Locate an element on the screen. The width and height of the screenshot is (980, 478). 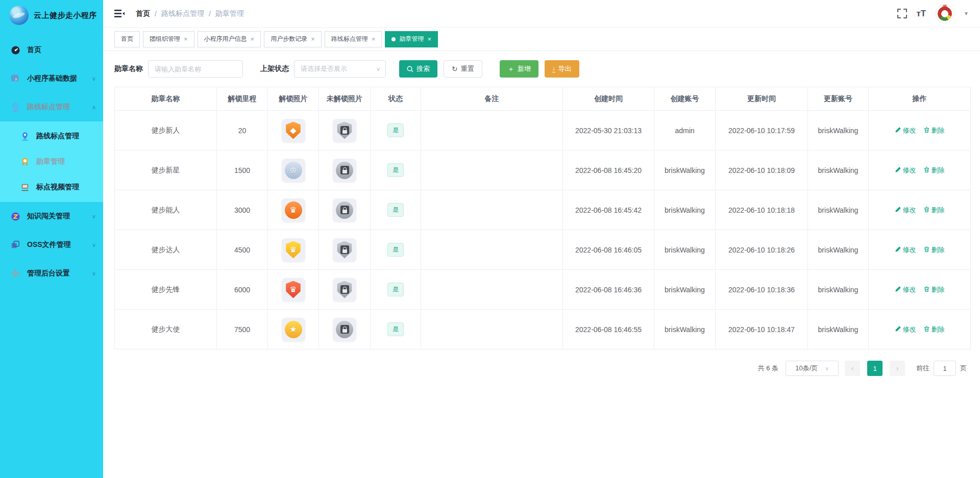
goto-page-input is located at coordinates (945, 368).